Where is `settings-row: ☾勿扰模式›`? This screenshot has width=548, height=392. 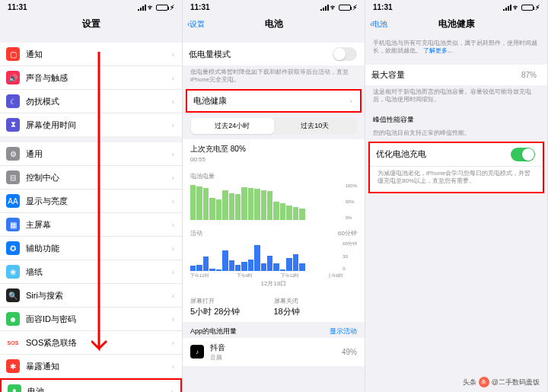 settings-row: ☾勿扰模式› is located at coordinates (91, 102).